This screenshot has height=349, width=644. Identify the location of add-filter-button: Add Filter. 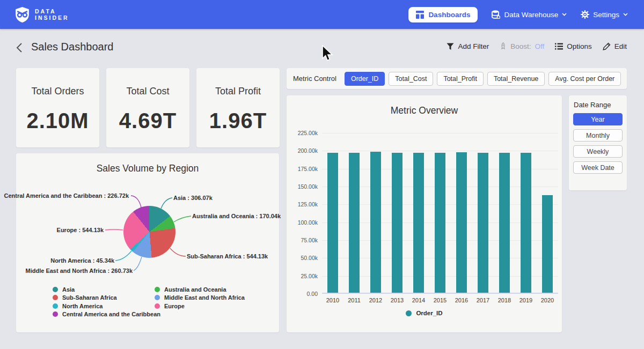
(468, 46).